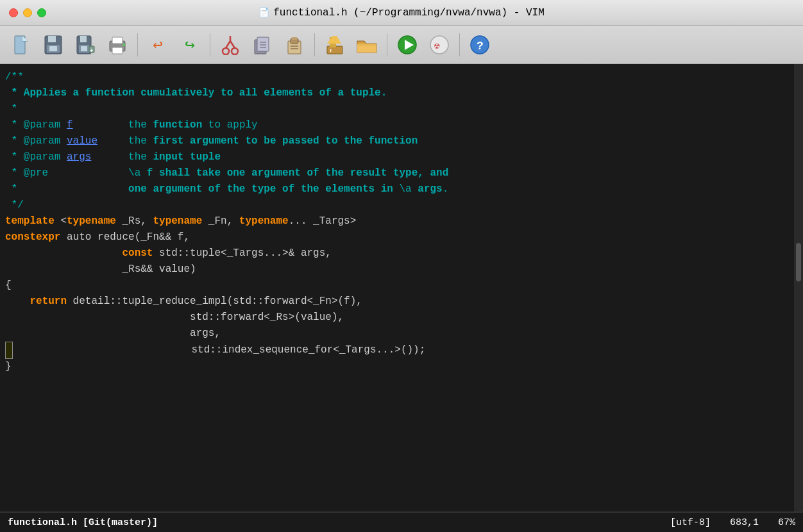  What do you see at coordinates (407, 45) in the screenshot?
I see `run-btn` at bounding box center [407, 45].